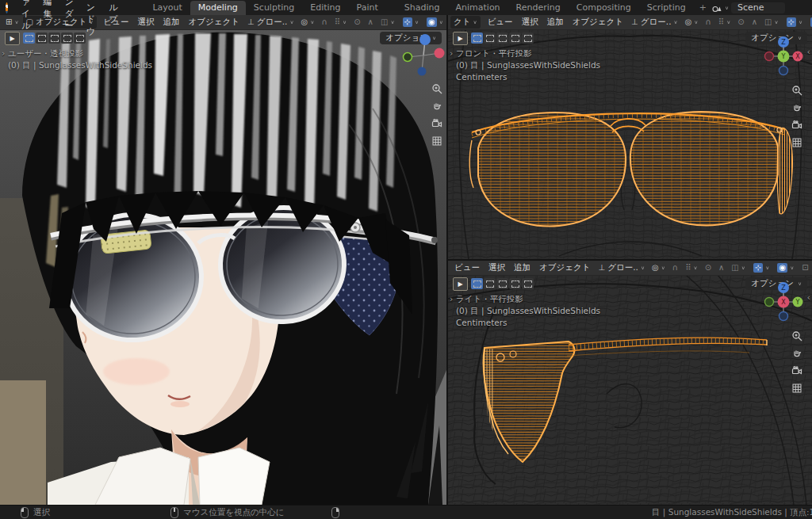 The height and width of the screenshot is (519, 812). I want to click on menu-help: ヘルプ, so click(113, 13).